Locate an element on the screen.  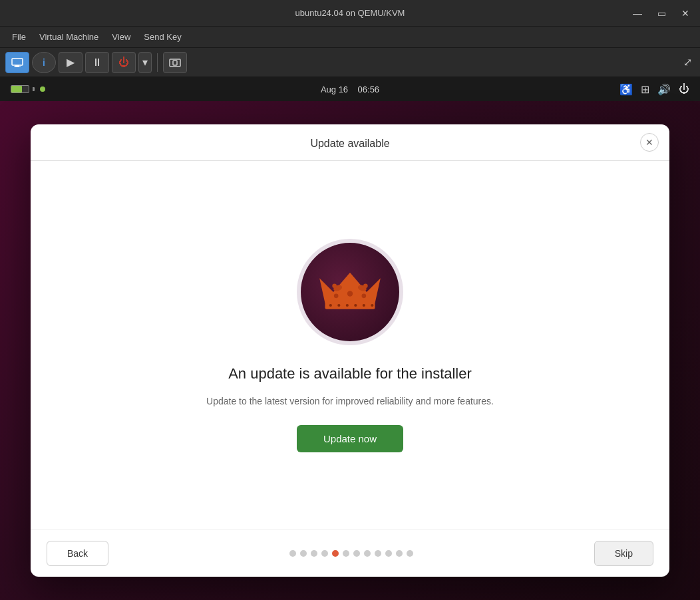
title-bar: ubuntu24.04 on QEMU/KVM — ▭ ✕ is located at coordinates (350, 13).